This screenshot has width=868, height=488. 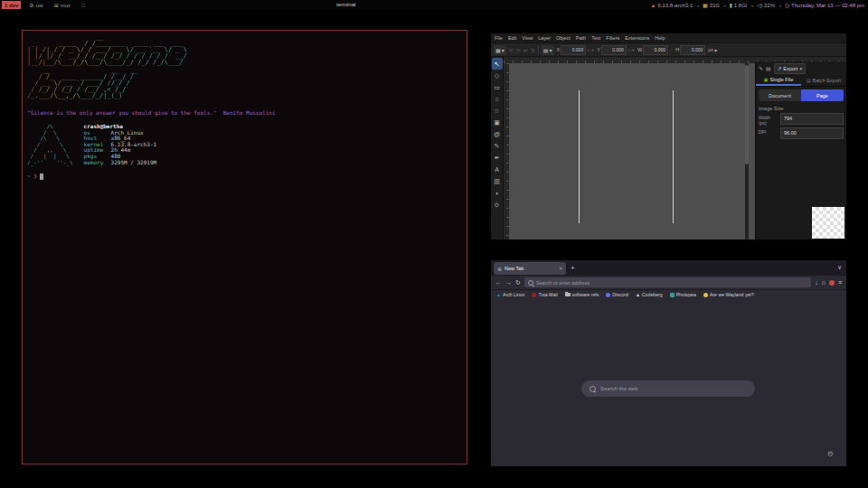 What do you see at coordinates (499, 282) in the screenshot?
I see `back-icon: ←` at bounding box center [499, 282].